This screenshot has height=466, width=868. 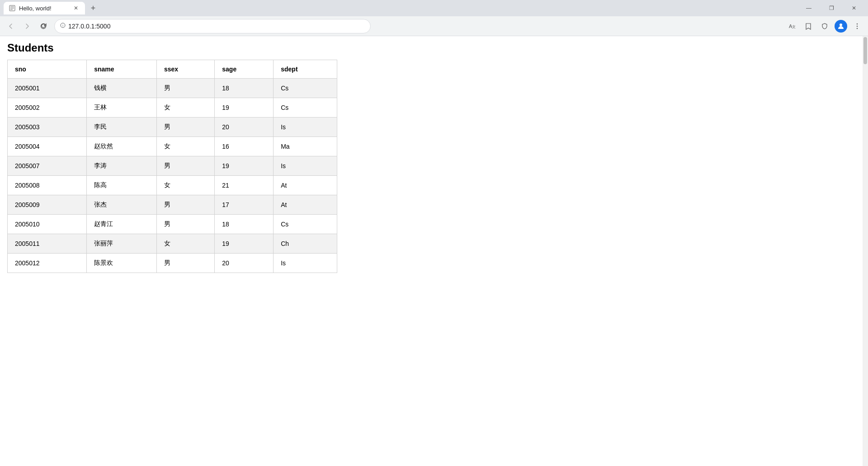 What do you see at coordinates (122, 70) in the screenshot?
I see `col-sname: sname` at bounding box center [122, 70].